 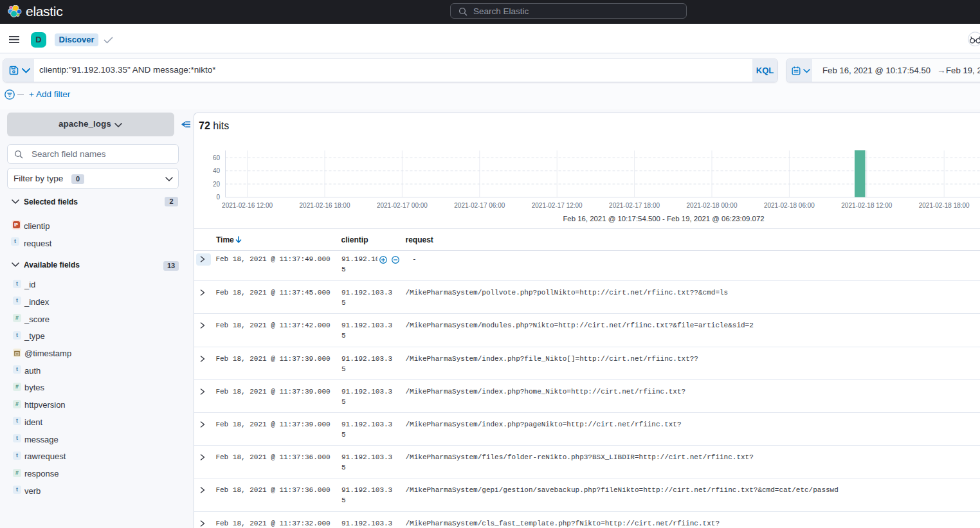 What do you see at coordinates (218, 197) in the screenshot?
I see `svg-text: 0` at bounding box center [218, 197].